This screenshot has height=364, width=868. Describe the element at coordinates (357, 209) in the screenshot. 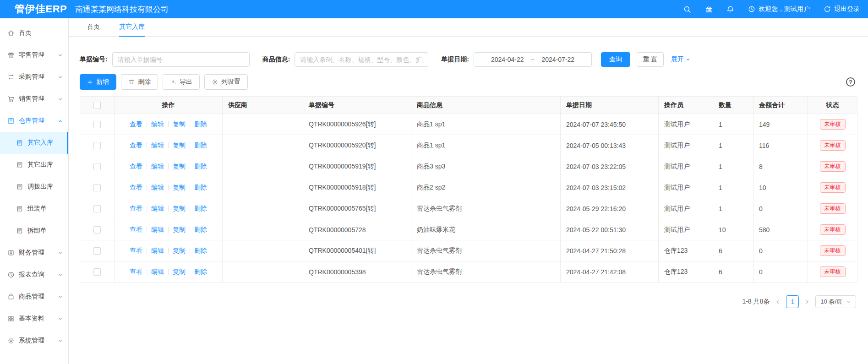

I see `row-bill-no: QTRK00000005765[转]` at that location.